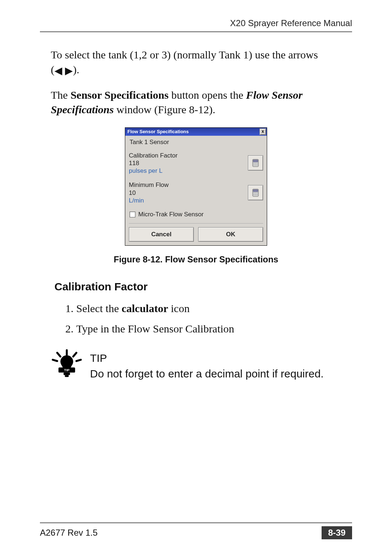 This screenshot has width=392, height=556. I want to click on tip-icon: TIP, so click(67, 363).